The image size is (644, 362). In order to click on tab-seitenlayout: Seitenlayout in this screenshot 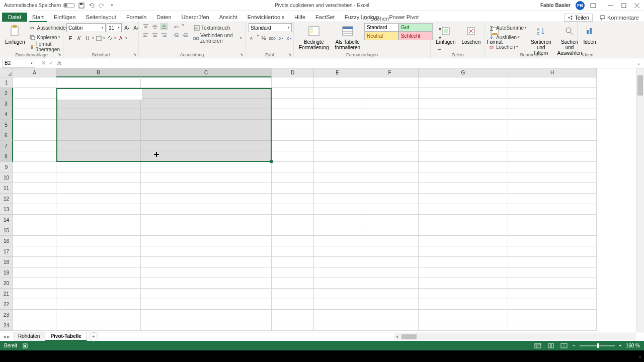, I will do `click(101, 17)`.